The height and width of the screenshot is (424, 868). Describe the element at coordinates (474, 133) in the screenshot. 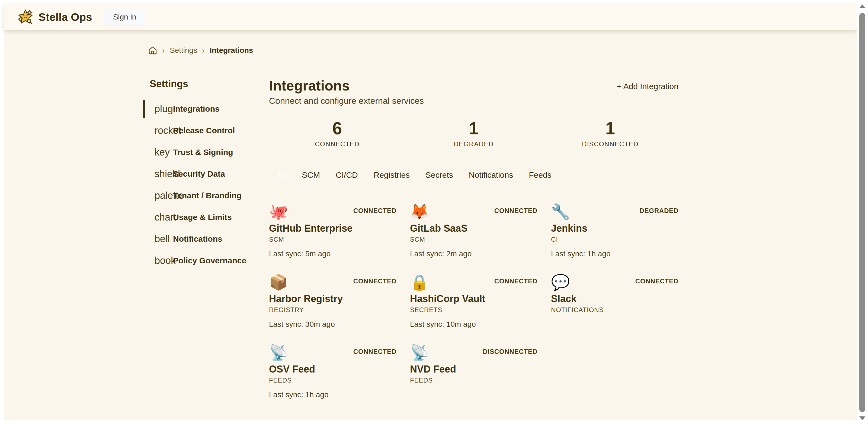

I see `stat-degraded: 1 DEGRADED` at that location.